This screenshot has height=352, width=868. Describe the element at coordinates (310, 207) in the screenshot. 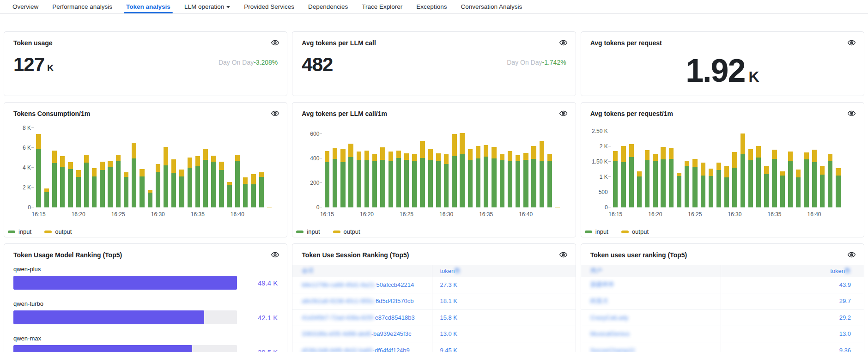

I see `y-axis-tick-label: 0` at that location.